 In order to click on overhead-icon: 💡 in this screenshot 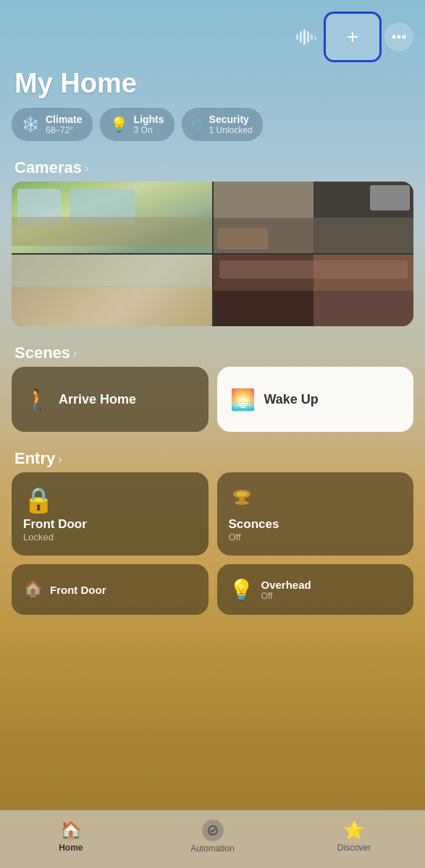, I will do `click(242, 590)`.